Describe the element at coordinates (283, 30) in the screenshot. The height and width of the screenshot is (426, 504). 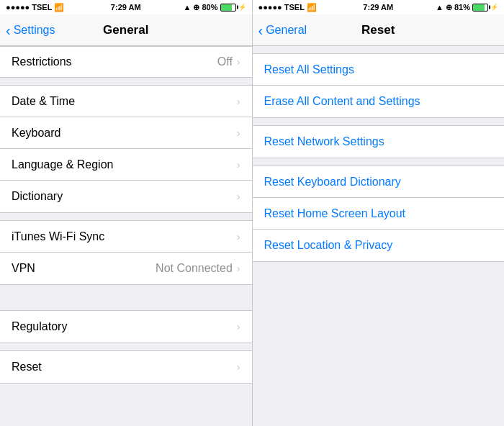
I see `right-back-button: ‹ General` at that location.